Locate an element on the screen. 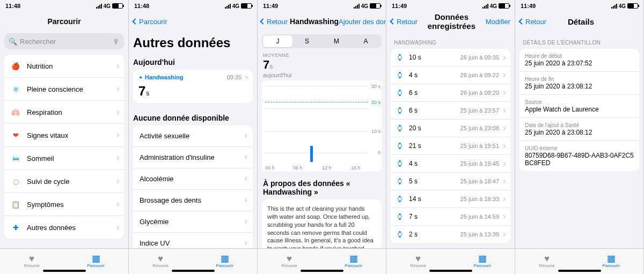  nav-bar: Parcourir is located at coordinates (193, 21).